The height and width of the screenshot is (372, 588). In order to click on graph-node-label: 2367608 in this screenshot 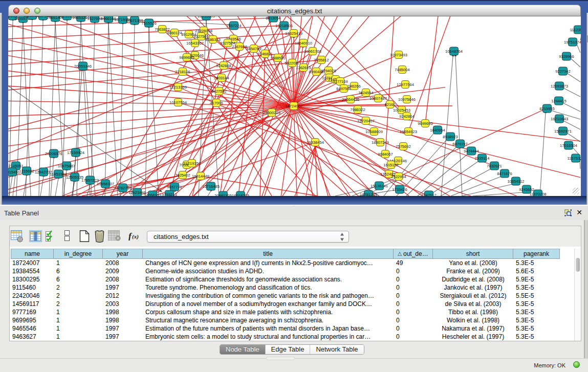, I will do `click(239, 47)`.